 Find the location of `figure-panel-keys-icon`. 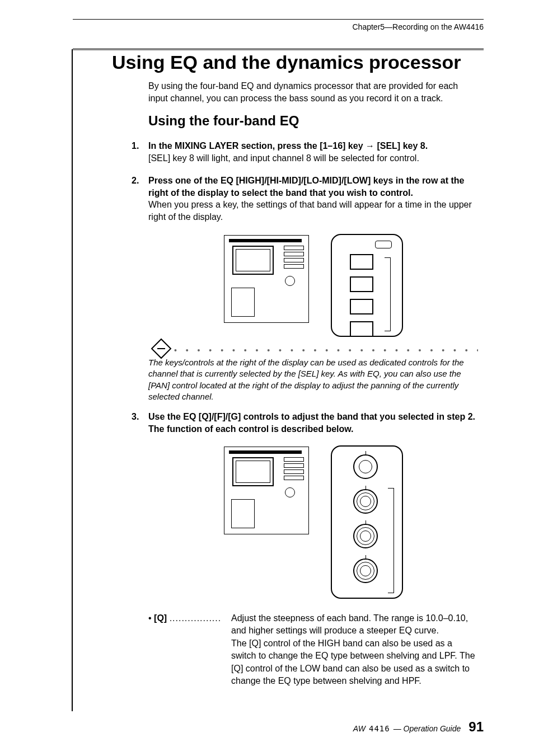

figure-panel-keys-icon is located at coordinates (367, 285).